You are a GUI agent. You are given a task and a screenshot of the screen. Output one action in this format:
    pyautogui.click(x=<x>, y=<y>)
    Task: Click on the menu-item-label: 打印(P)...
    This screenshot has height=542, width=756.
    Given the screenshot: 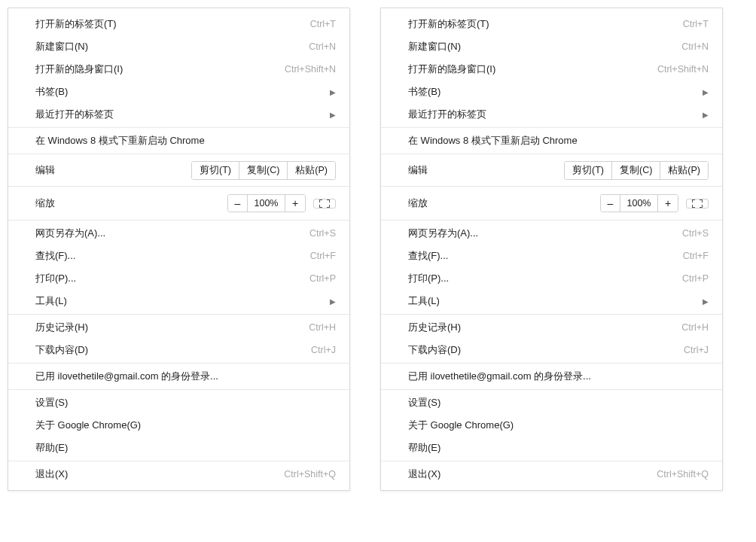 What is the action you would take?
    pyautogui.click(x=545, y=279)
    